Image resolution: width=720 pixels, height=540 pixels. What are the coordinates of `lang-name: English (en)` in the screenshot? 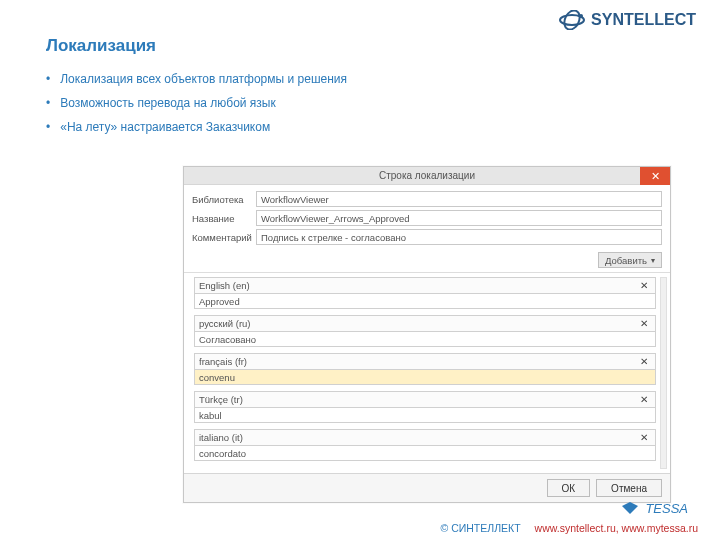 It's located at (418, 286).